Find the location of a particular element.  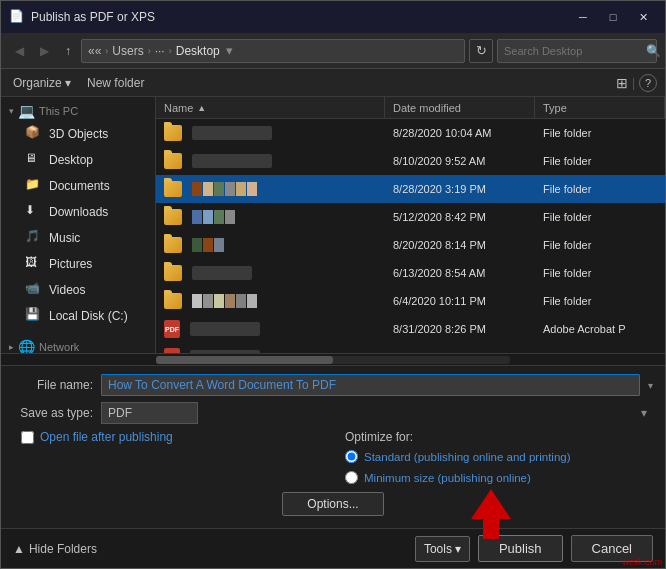

network-icon: 🌐 is located at coordinates (26, 346).